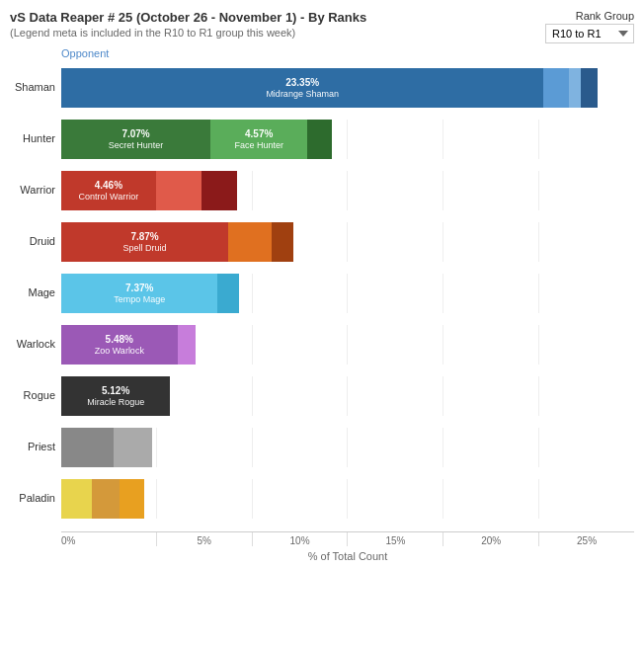 This screenshot has width=644, height=649. Describe the element at coordinates (109, 186) in the screenshot. I see `bar-percentage: 4.46%` at that location.